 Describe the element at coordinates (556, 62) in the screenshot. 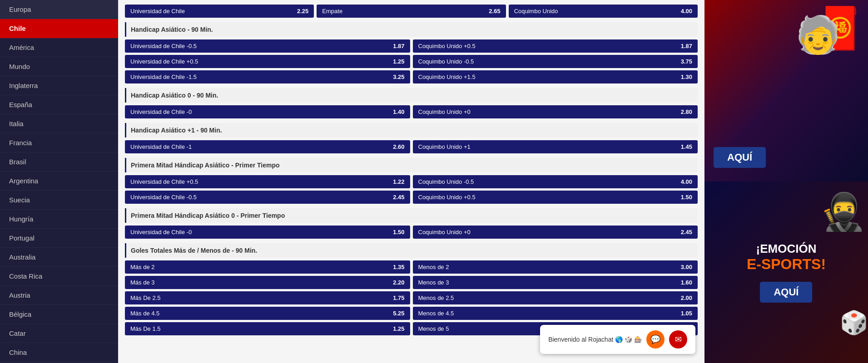

I see `bet-item-right: Coquimbo Unido -0.53.75` at that location.